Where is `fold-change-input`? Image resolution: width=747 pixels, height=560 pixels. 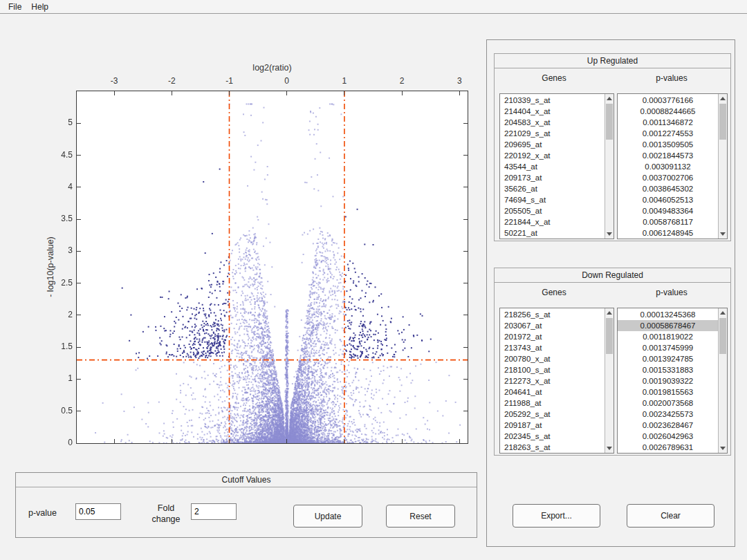 fold-change-input is located at coordinates (214, 512).